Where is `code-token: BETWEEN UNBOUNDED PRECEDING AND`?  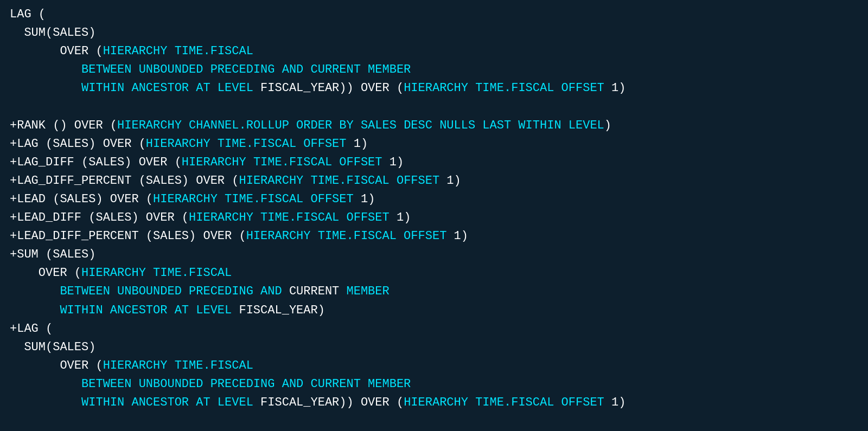 code-token: BETWEEN UNBOUNDED PRECEDING AND is located at coordinates (150, 292).